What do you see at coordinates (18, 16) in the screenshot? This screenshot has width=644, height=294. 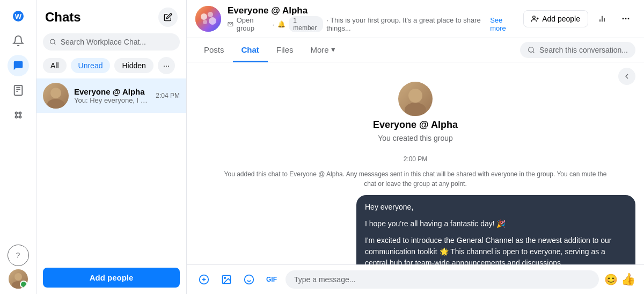 I see `nav-workplace-logo: W` at bounding box center [18, 16].